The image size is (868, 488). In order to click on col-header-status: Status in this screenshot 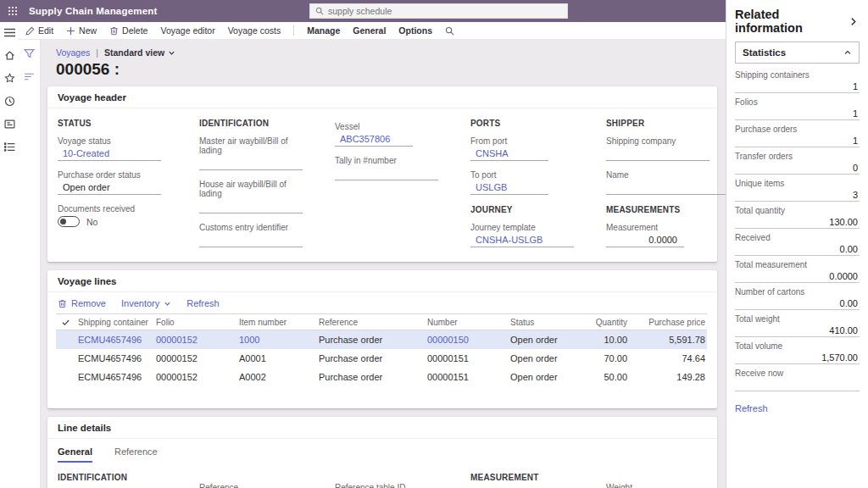, I will do `click(542, 322)`.